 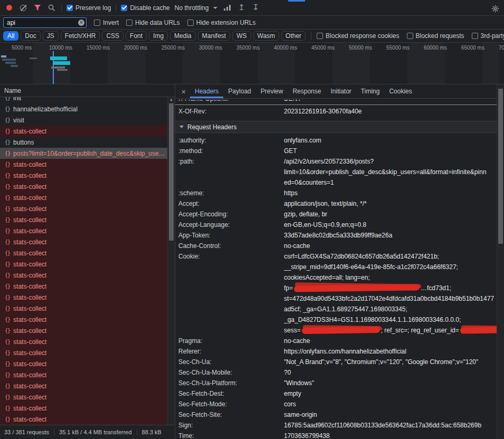 I want to click on preserve-log-checkbox, so click(x=70, y=8).